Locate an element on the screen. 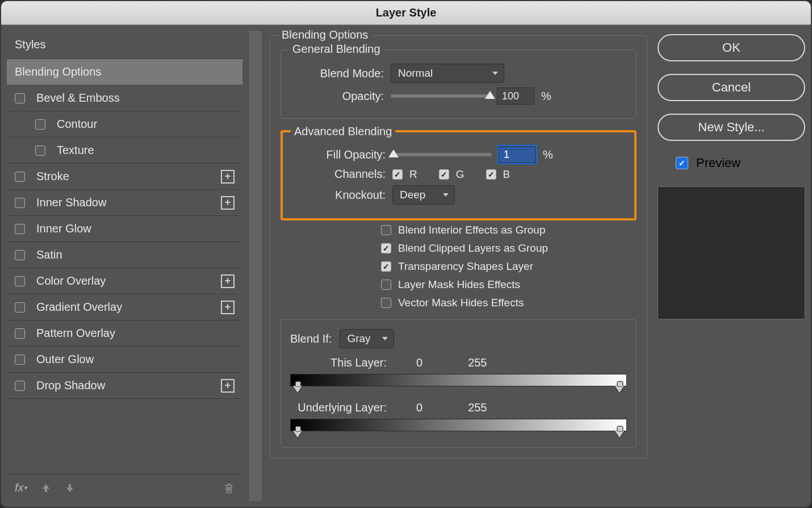  sidebar-header: Styles is located at coordinates (125, 45).